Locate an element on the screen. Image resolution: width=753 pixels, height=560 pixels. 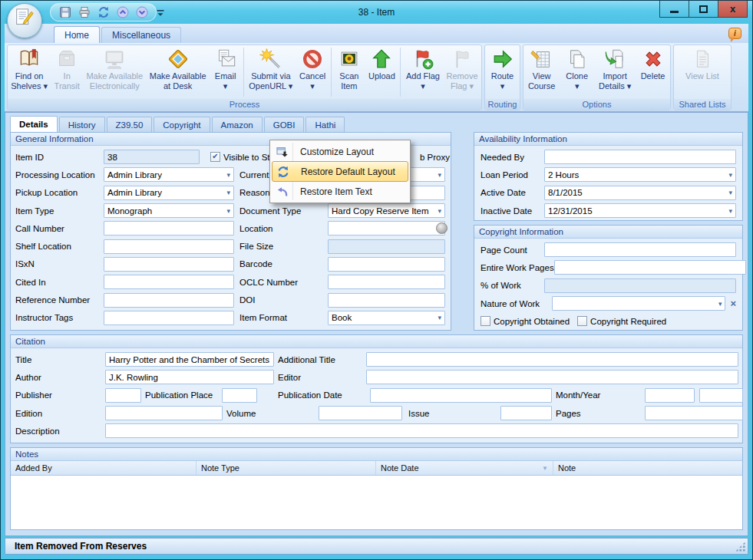
of-work-label: % of Work is located at coordinates (513, 285).